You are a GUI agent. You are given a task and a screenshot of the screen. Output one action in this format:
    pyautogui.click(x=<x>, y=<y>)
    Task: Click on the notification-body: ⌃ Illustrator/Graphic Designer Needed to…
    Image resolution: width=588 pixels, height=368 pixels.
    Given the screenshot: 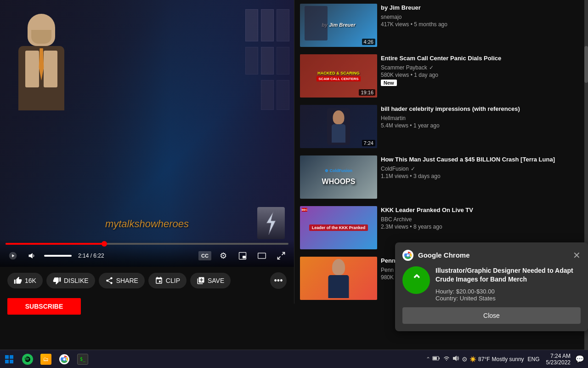 What is the action you would take?
    pyautogui.click(x=492, y=284)
    